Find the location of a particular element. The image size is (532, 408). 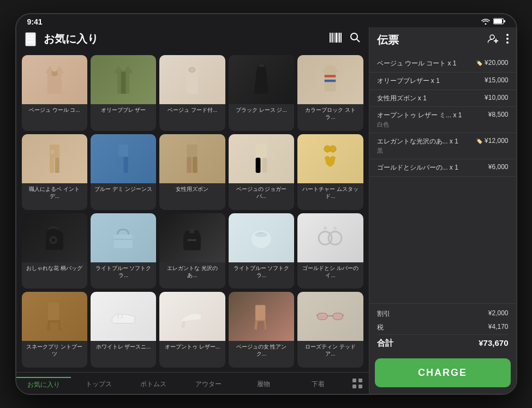

receipt-item-row: ベージュ ウール コート x 1 🏷️¥20,000 is located at coordinates (443, 63).